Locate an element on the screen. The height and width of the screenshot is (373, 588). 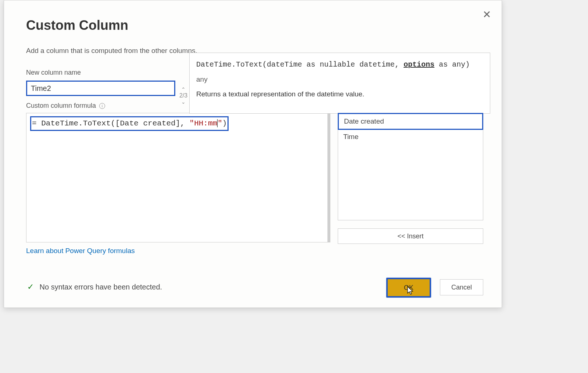
tooltip-param1-type: nullable datetime is located at coordinates (357, 65).